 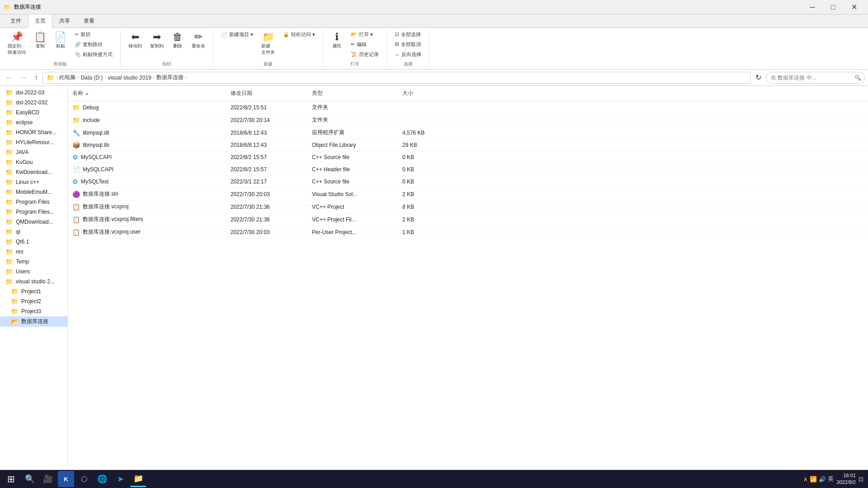 What do you see at coordinates (468, 170) in the screenshot?
I see `file-row: 📄 MySQLCAPI 2022/8/2 15:57 C++ Header fi…` at bounding box center [468, 170].